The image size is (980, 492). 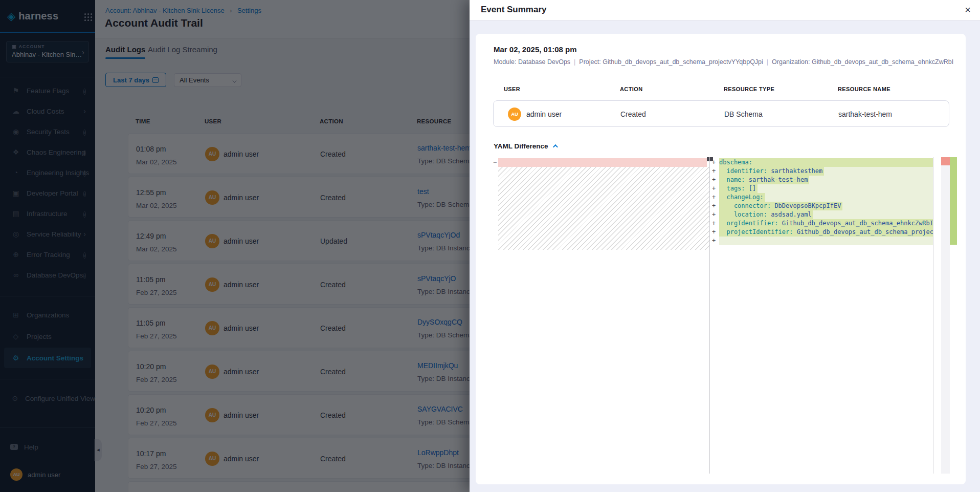 I want to click on row-resource-link: test, so click(x=424, y=191).